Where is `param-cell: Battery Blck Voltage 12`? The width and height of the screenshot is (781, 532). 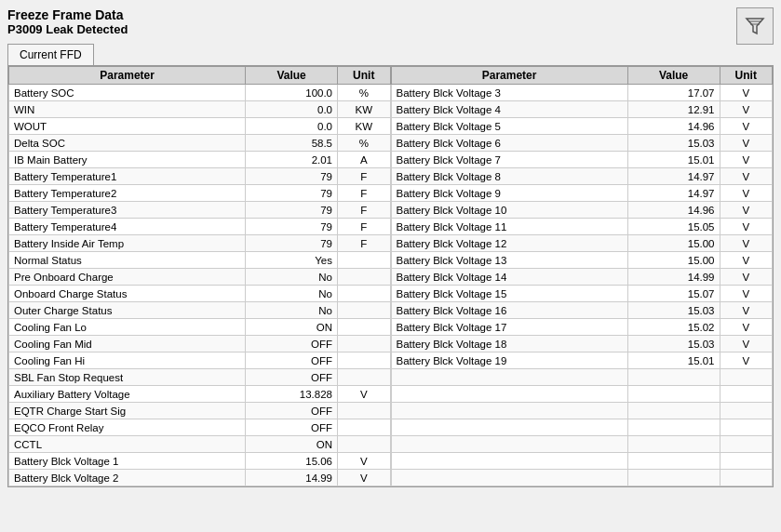 param-cell: Battery Blck Voltage 12 is located at coordinates (509, 244).